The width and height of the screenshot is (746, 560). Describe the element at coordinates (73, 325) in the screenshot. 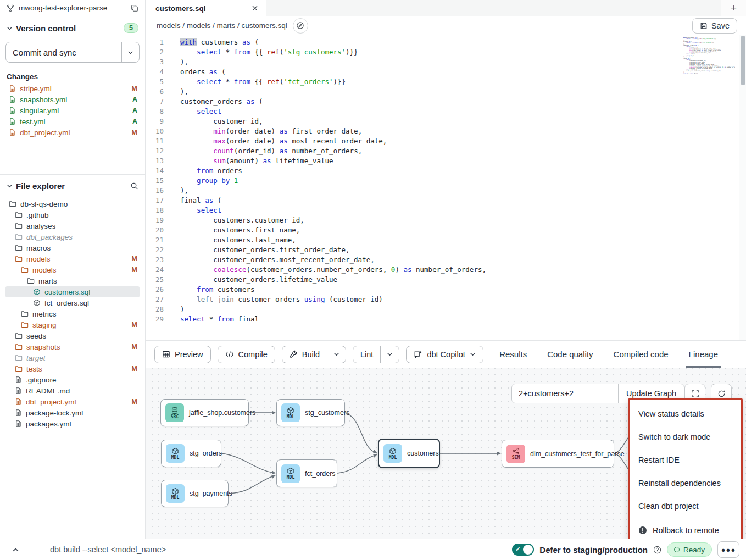

I see `tree-item-staging: stagingM` at that location.